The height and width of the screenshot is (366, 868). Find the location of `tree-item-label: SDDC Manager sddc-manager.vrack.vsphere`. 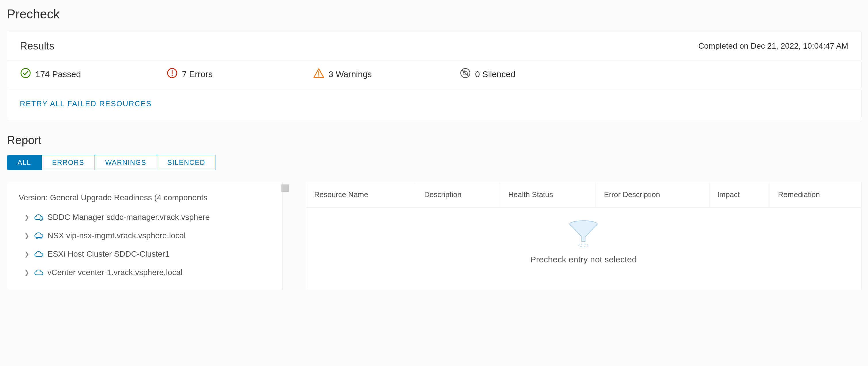

tree-item-label: SDDC Manager sddc-manager.vrack.vsphere is located at coordinates (129, 217).